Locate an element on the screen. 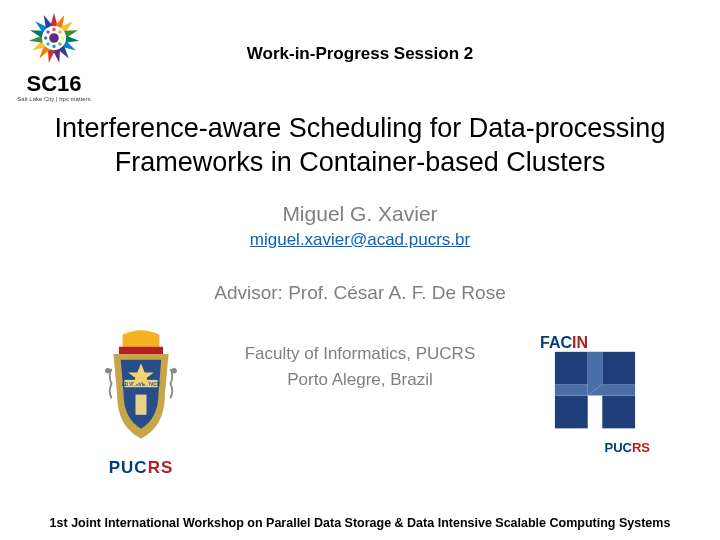  sc16-text: SC16 is located at coordinates (54, 84).